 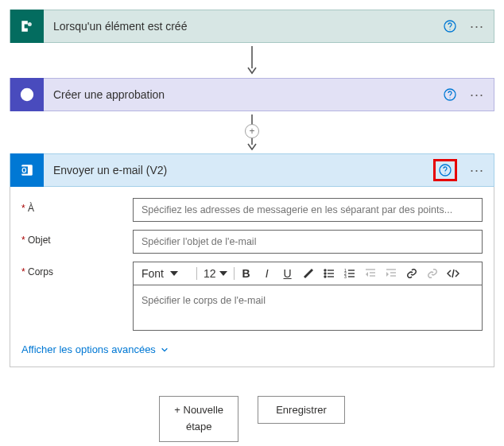 What do you see at coordinates (252, 170) in the screenshot?
I see `step-email: Envoyer un e-mail (V2) ···` at bounding box center [252, 170].